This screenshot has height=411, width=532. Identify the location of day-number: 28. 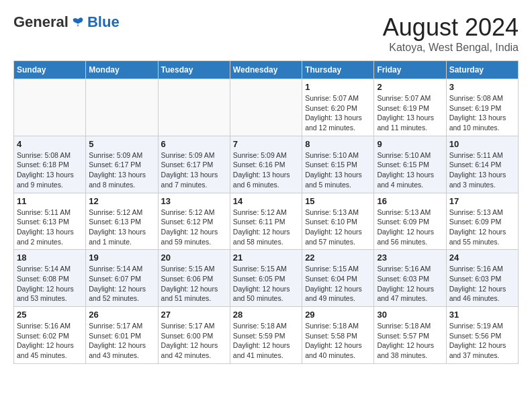
(266, 314).